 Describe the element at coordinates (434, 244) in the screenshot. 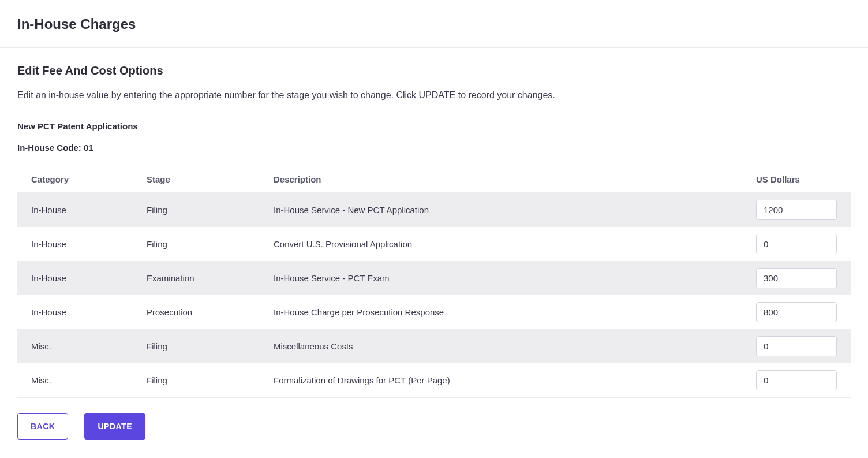

I see `table-row: In-House Filing Convert U.S. Provisional…` at that location.